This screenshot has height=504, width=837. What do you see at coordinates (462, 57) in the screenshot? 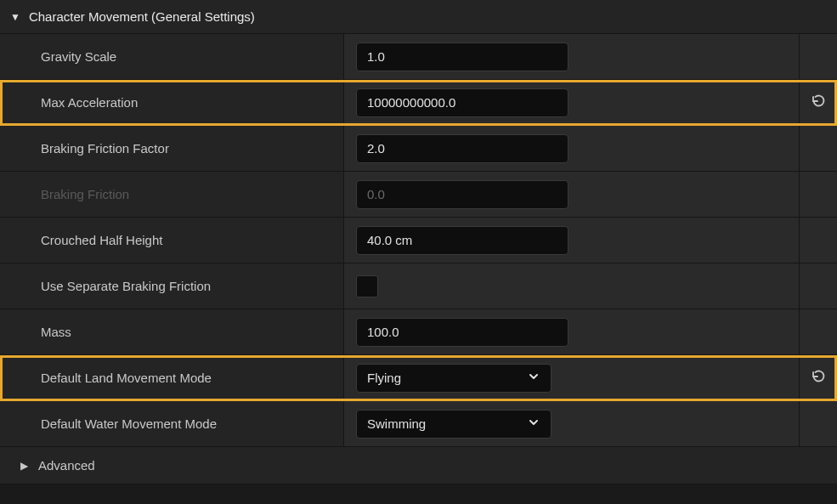
I see `gravity-scale-input: 1.0` at bounding box center [462, 57].